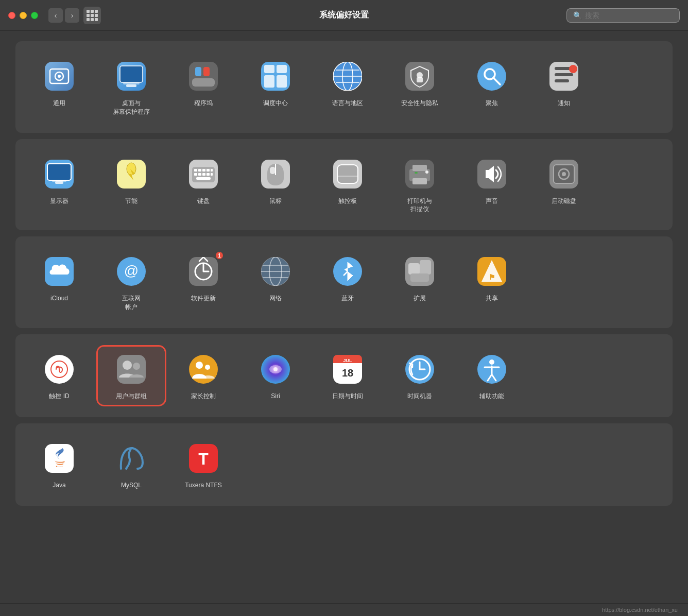 The height and width of the screenshot is (616, 688). What do you see at coordinates (92, 15) in the screenshot?
I see `grid-view-button` at bounding box center [92, 15].